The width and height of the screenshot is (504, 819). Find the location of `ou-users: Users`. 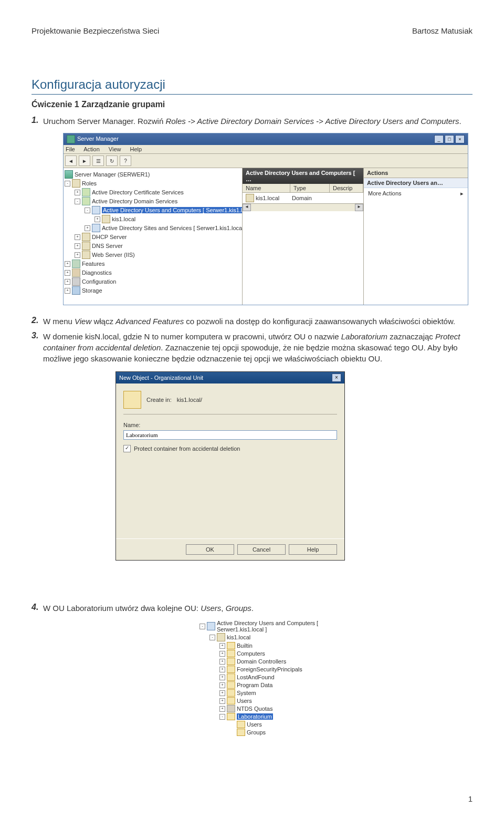

ou-users: Users is located at coordinates (245, 701).